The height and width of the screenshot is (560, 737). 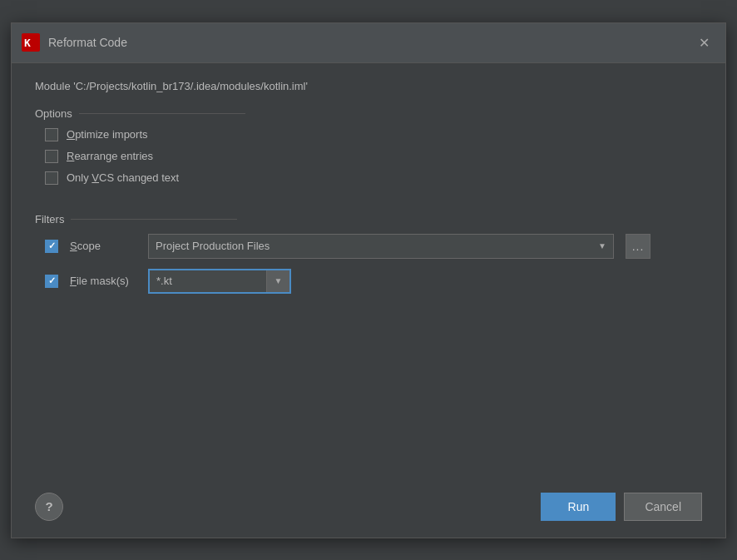 What do you see at coordinates (52, 156) in the screenshot?
I see `rearrange-entries-checkbox` at bounding box center [52, 156].